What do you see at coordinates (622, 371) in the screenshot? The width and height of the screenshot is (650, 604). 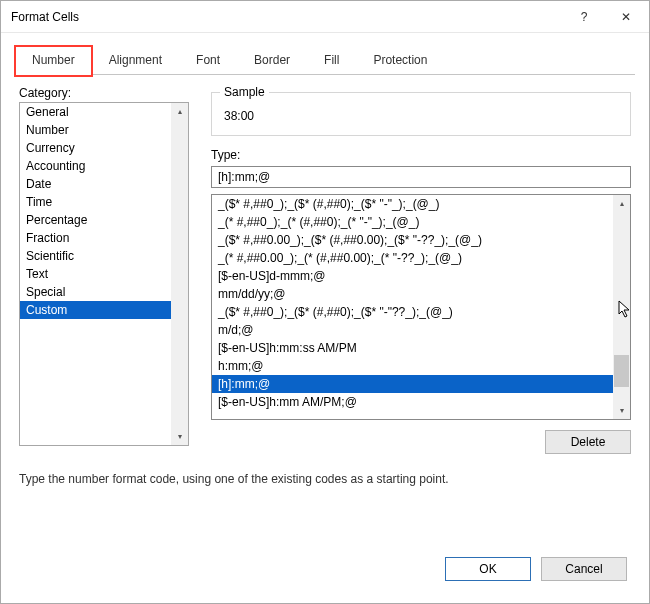 I see `scroll-thumb` at bounding box center [622, 371].